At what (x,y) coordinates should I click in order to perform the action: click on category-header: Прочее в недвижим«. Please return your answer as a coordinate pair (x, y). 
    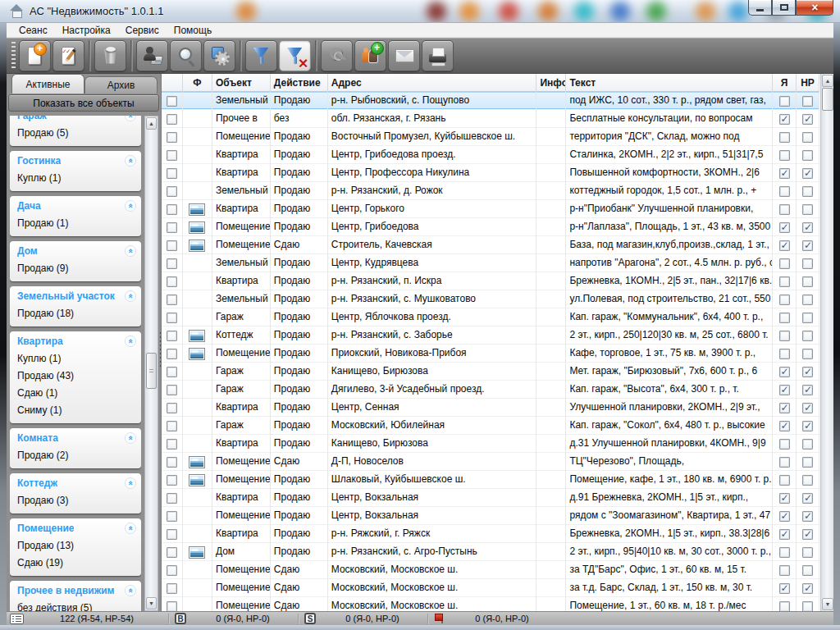
    Looking at the image, I should click on (75, 591).